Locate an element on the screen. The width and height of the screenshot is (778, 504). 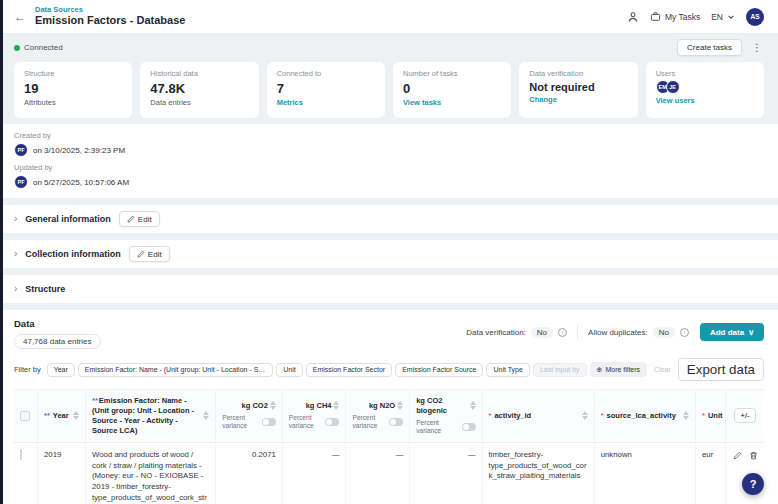
col-emission-factor: **Emission Factor: Name - (Unit group: U… is located at coordinates (151, 416).